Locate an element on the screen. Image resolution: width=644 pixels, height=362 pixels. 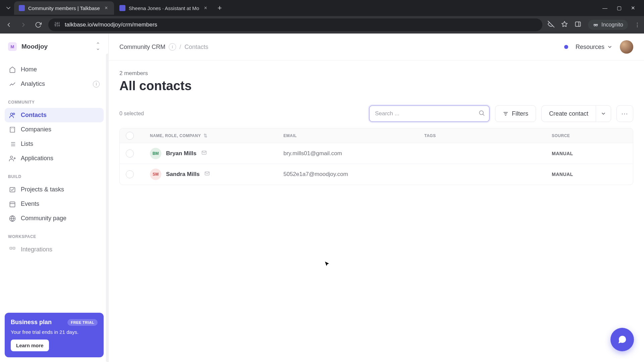
create-contact-button: Create contact is located at coordinates (569, 114).